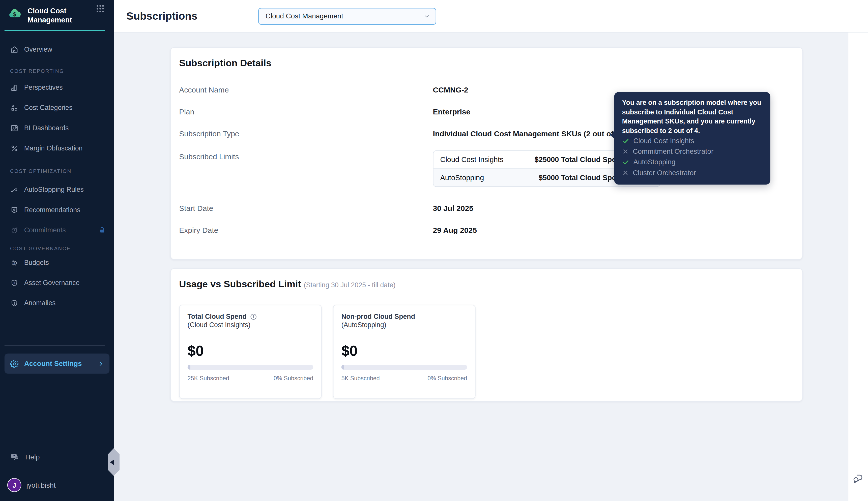  What do you see at coordinates (40, 303) in the screenshot?
I see `sidebar-item-label: Anomalies` at bounding box center [40, 303].